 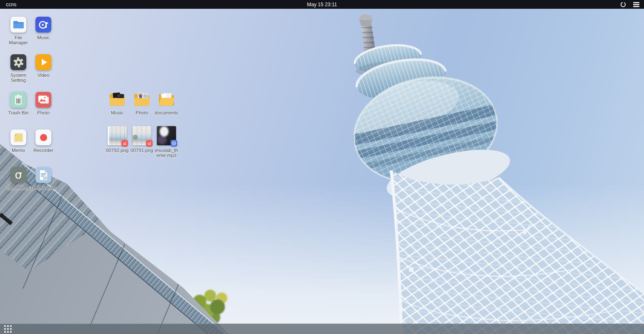 What do you see at coordinates (43, 150) in the screenshot?
I see `desktop-icon-label: Recorder` at bounding box center [43, 150].